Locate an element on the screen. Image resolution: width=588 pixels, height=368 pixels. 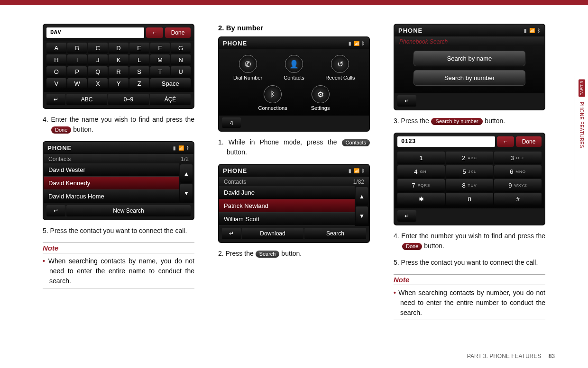
instruction-step3: 3. Press the Search by number button. is located at coordinates (469, 121).